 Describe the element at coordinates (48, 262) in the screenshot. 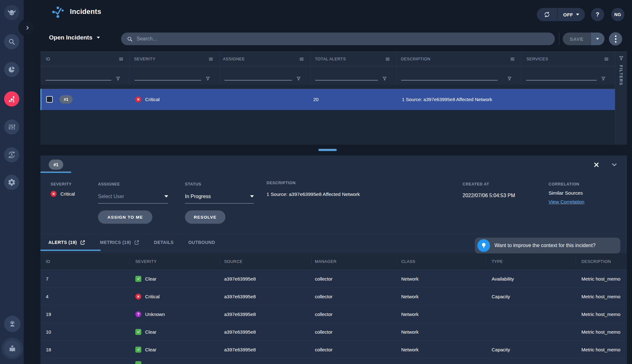

I see `alert-column-id: ID` at that location.